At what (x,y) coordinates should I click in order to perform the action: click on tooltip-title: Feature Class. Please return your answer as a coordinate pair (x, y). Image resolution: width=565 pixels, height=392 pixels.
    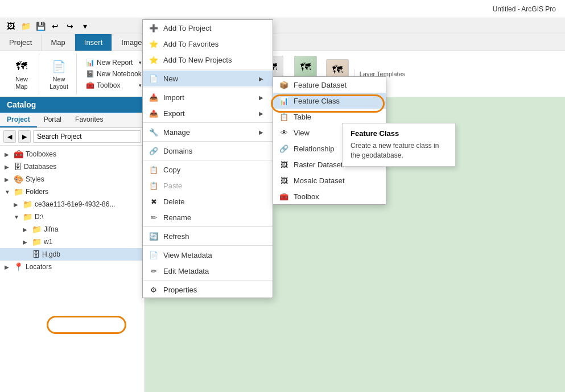
    Looking at the image, I should click on (399, 133).